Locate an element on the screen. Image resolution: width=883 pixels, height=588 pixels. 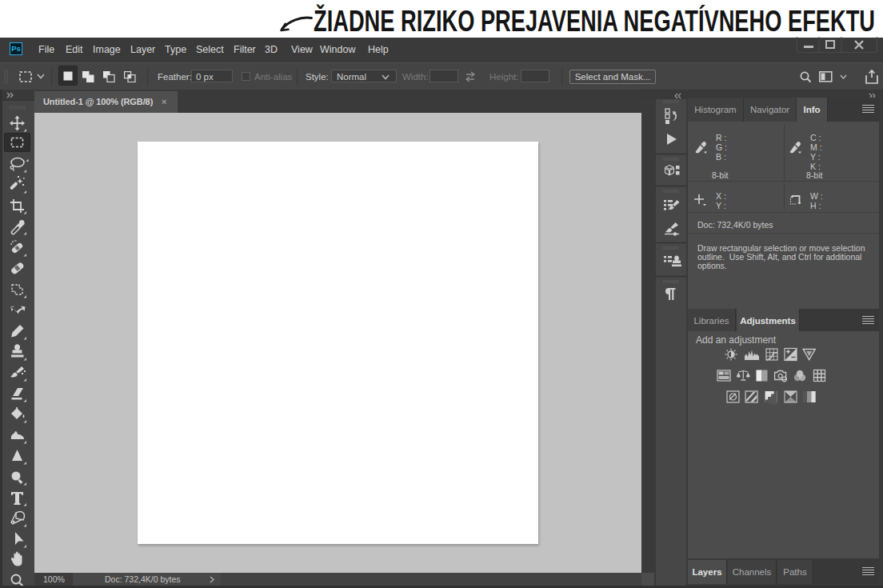
svg-text: G : is located at coordinates (721, 147).